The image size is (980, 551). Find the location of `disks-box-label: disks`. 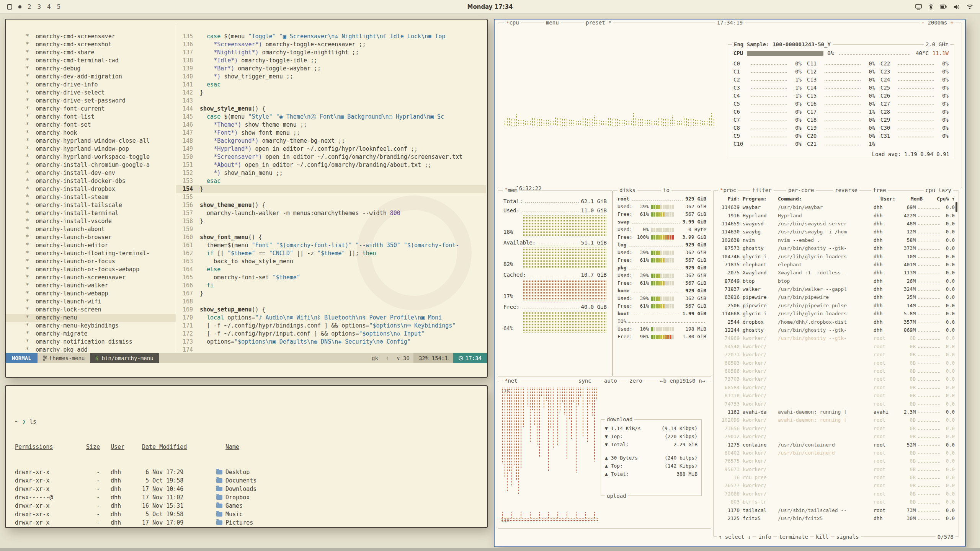

disks-box-label: disks is located at coordinates (627, 190).